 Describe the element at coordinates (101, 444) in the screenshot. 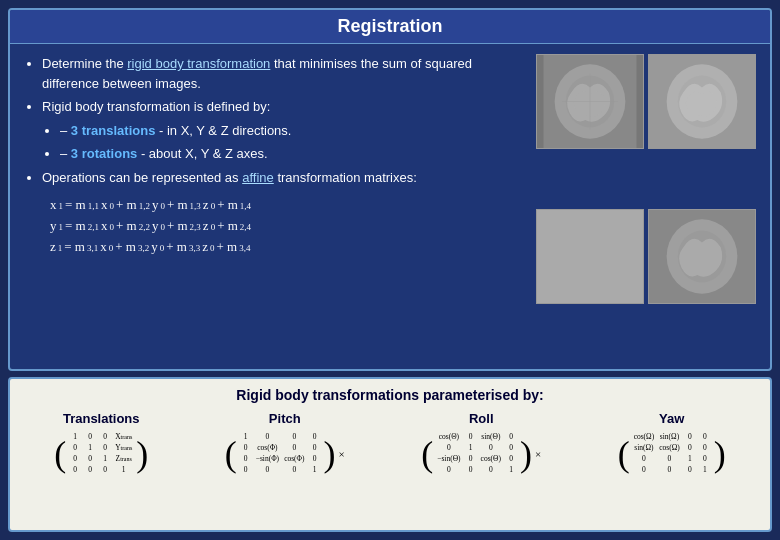

I see `transform-translations: Translations ( 1 0 0 Xtrans 0 1 0 Ytrans…` at that location.